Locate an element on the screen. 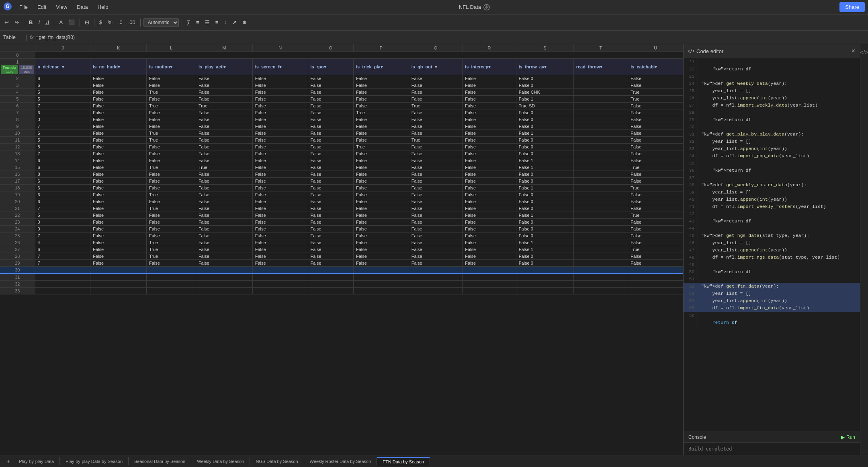  cell: 0 is located at coordinates (63, 120).